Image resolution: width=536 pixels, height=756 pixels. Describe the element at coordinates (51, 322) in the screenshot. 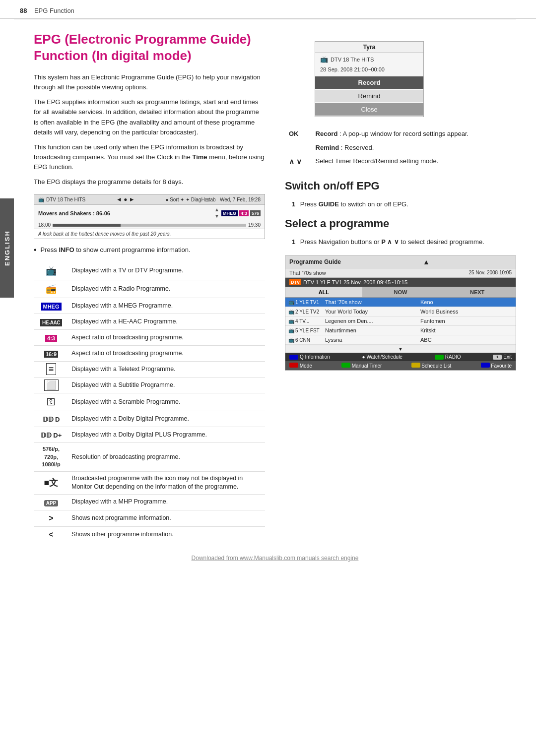

I see `heaac-badge-icon: HE-AAC` at that location.